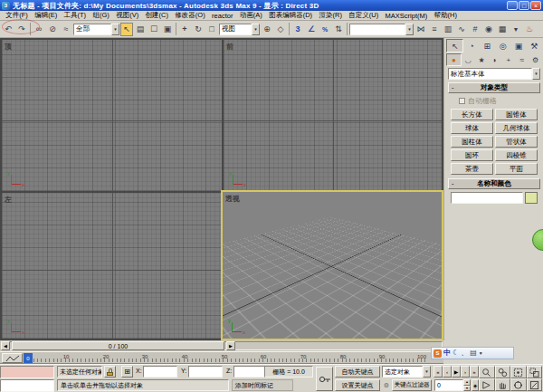  What do you see at coordinates (421, 29) in the screenshot?
I see `mirror-icon: ⋈` at bounding box center [421, 29].